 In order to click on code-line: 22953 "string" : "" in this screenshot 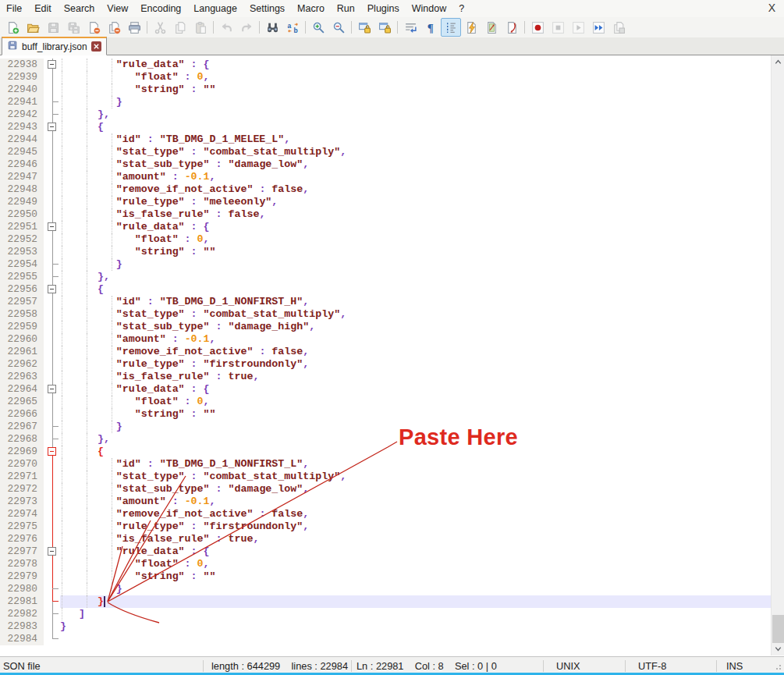, I will do `click(385, 252)`.